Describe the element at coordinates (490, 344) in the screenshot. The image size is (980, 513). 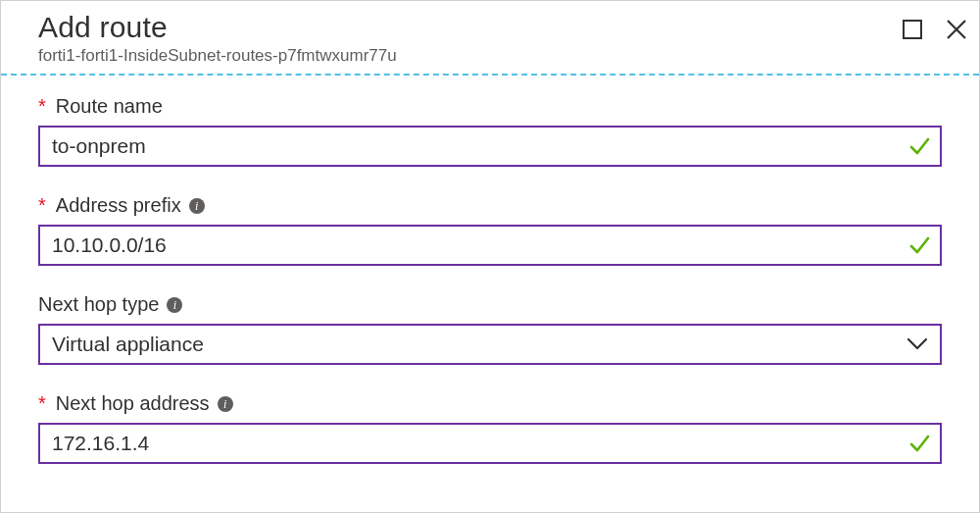
I see `next-hop-type-select: Virtual appliance` at that location.